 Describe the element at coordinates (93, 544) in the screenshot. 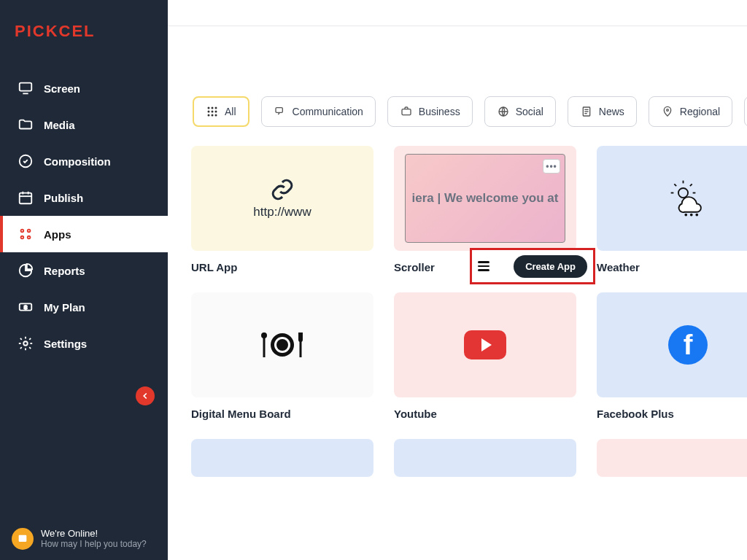

I see `chat-subtitle: How may I help you today?` at that location.